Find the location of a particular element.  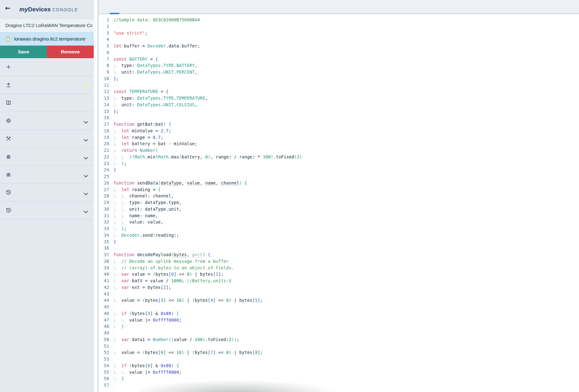

code-line: 54if·(bytes[6]·&·0x80)·{ is located at coordinates (339, 366).